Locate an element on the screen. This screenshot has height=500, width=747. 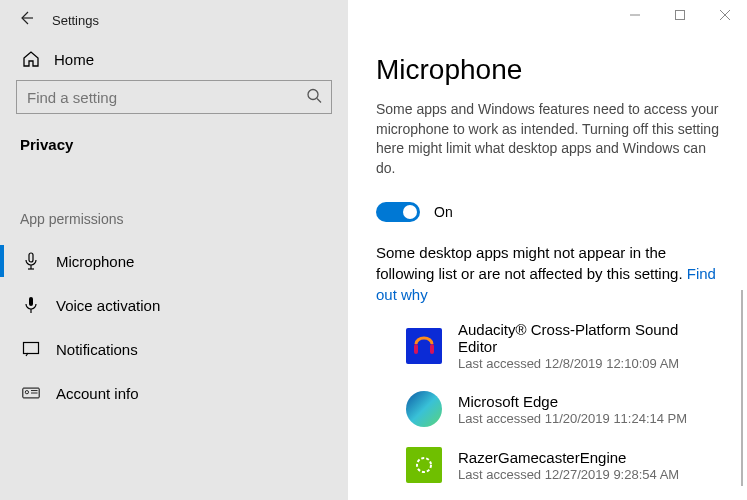
app-row-edge: Microsoft Edge Last accessed 11/20/2019 … is located at coordinates (562, 409).